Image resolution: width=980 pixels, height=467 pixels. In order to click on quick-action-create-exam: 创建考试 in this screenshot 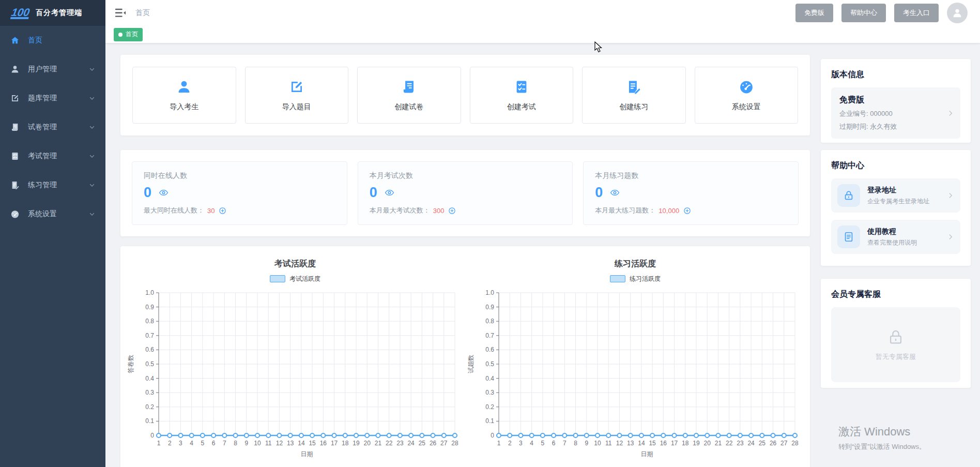, I will do `click(522, 95)`.